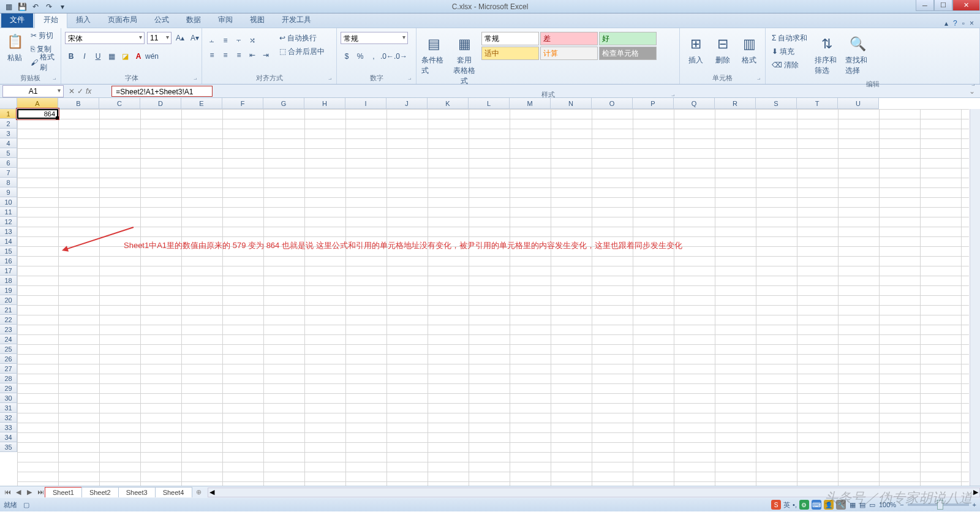  What do you see at coordinates (571, 104) in the screenshot?
I see `column-header-N: N` at bounding box center [571, 104].